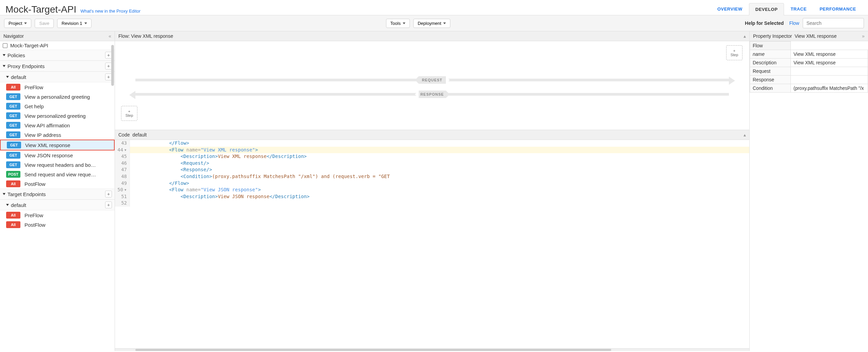  I want to click on add-step-request: + Step, so click(734, 53).